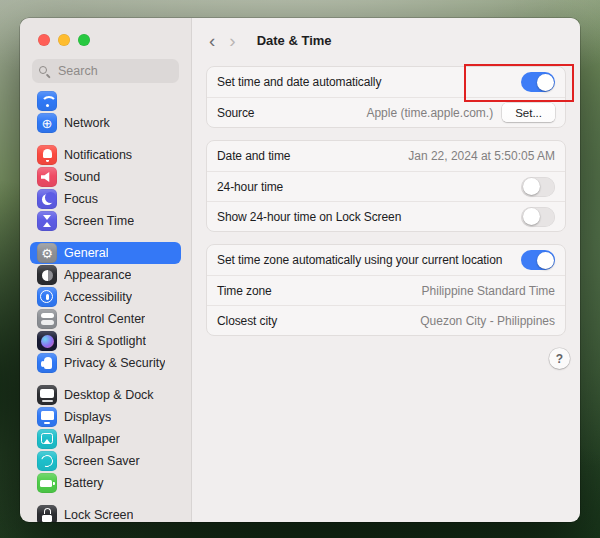  What do you see at coordinates (106, 461) in the screenshot?
I see `sidebar-item-screen-saver: Screen Saver` at bounding box center [106, 461].